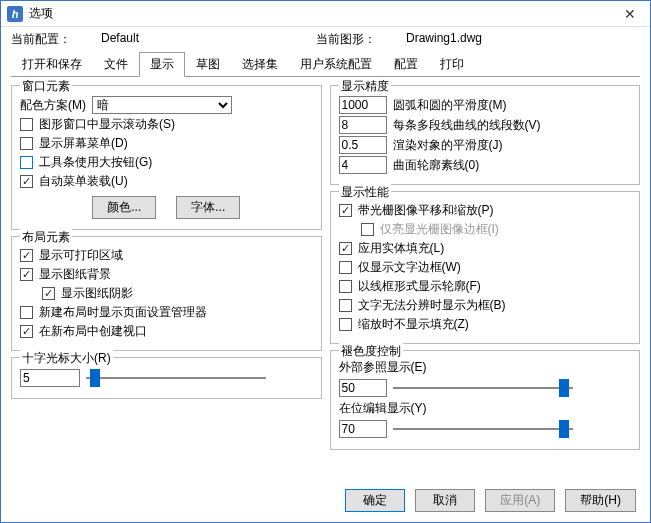 The image size is (651, 523). Describe the element at coordinates (116, 64) in the screenshot. I see `tab-1: 文件` at that location.